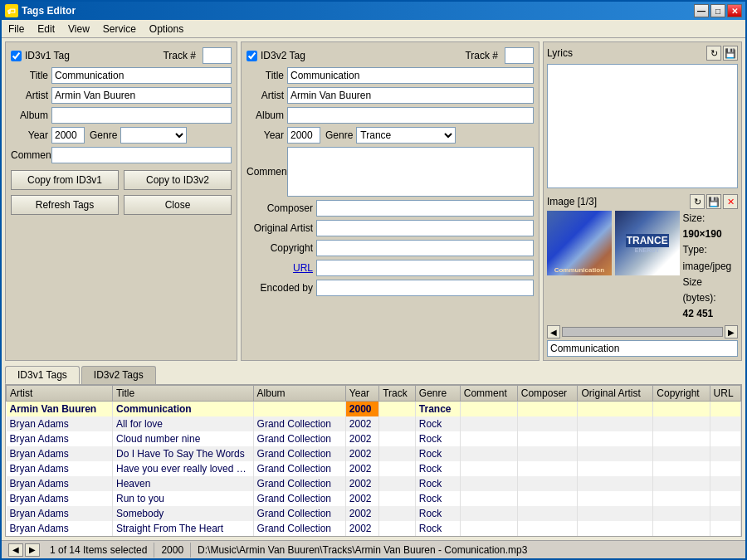 The width and height of the screenshot is (747, 560). What do you see at coordinates (166, 29) in the screenshot?
I see `menu-options: Options` at bounding box center [166, 29].